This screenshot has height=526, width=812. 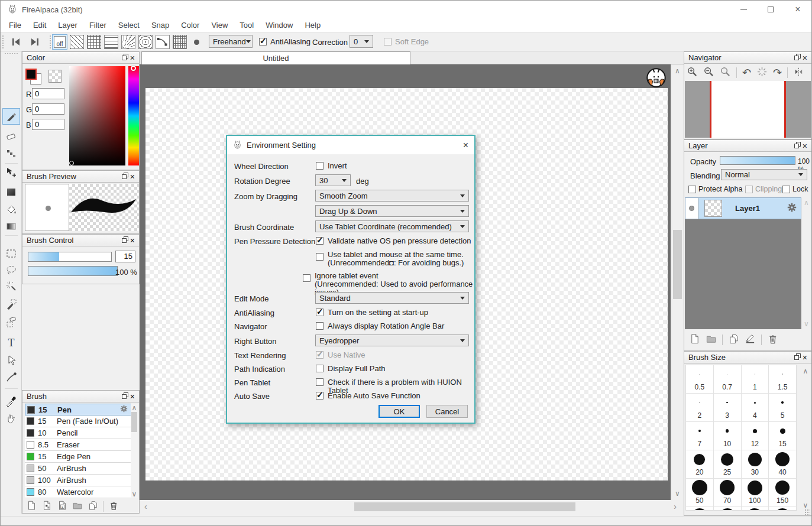 What do you see at coordinates (465, 507) in the screenshot?
I see `scrollbar-thumb` at bounding box center [465, 507].